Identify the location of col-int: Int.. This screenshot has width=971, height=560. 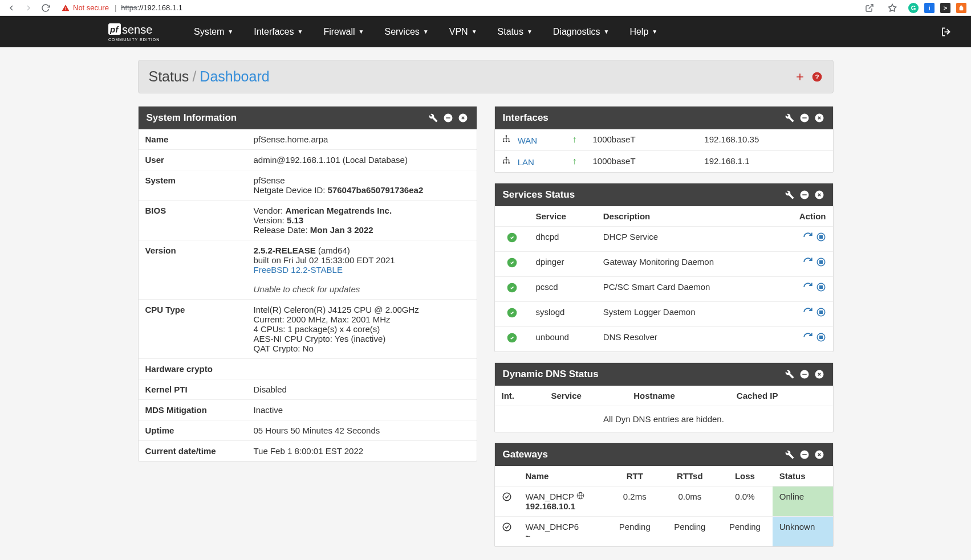
(520, 396).